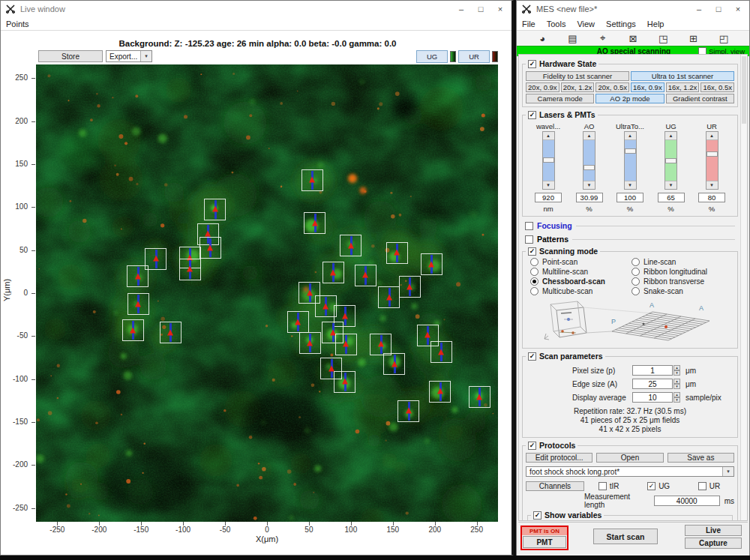 This screenshot has height=560, width=750. Describe the element at coordinates (687, 501) in the screenshot. I see `measurement-length-input: 40000` at that location.